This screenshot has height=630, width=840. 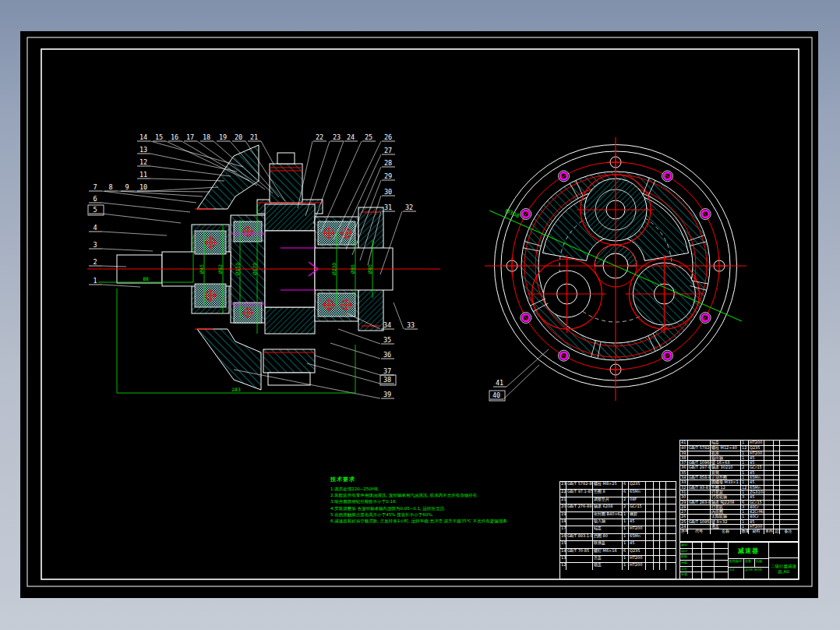 What do you see at coordinates (626, 485) in the screenshot?
I see `bom-cell: 6` at bounding box center [626, 485].